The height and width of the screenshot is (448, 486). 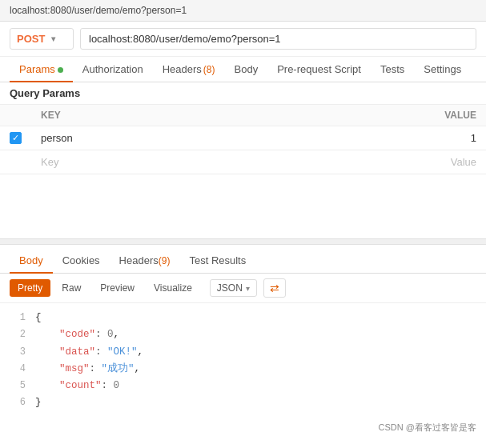 What do you see at coordinates (243, 39) in the screenshot?
I see `request-row: POST ▾` at bounding box center [243, 39].